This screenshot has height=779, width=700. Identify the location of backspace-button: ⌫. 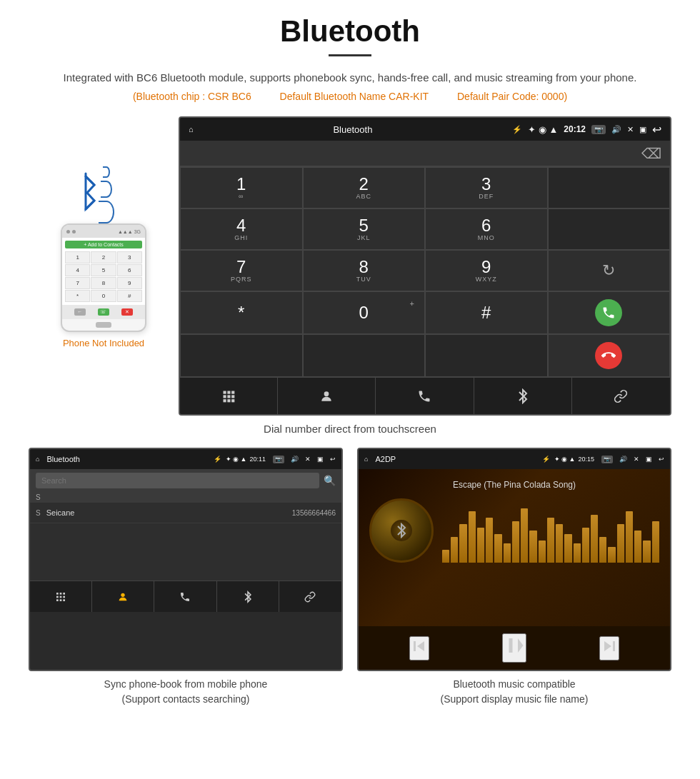
(651, 154).